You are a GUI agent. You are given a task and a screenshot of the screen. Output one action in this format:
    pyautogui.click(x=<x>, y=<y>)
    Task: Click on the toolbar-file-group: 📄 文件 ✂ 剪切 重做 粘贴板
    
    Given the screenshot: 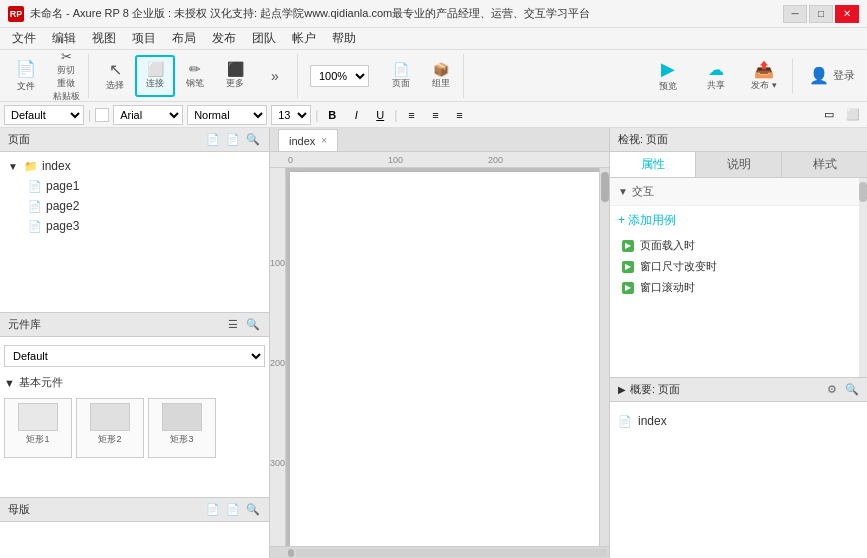 What is the action you would take?
    pyautogui.click(x=46, y=76)
    